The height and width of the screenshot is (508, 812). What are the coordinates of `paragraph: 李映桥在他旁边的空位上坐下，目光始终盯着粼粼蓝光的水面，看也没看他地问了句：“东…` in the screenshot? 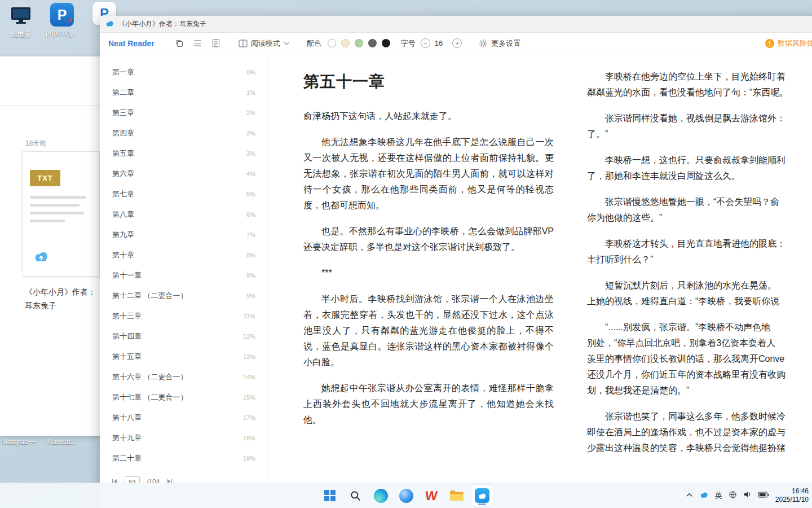 It's located at (699, 85).